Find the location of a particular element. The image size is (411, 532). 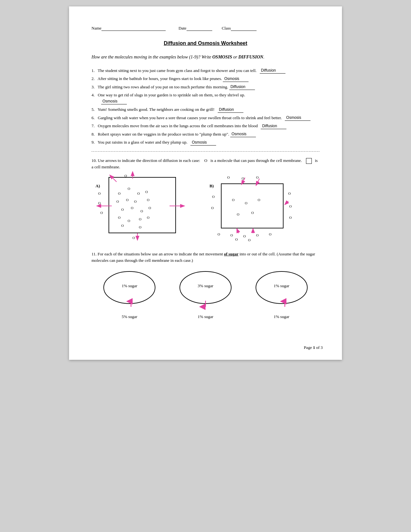

question-7: 7. Oxygen molecules move from the air sa… is located at coordinates (206, 126).